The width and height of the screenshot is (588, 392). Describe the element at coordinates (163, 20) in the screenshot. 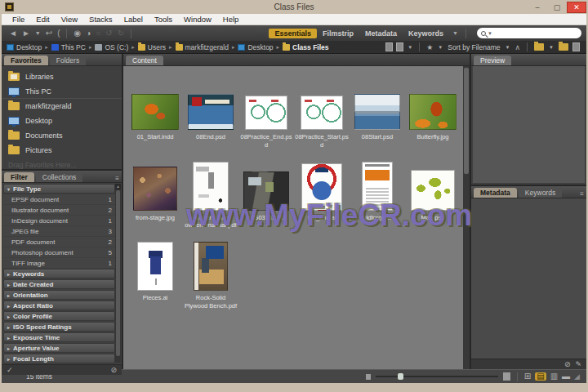

I see `menu-tools: Tools` at that location.